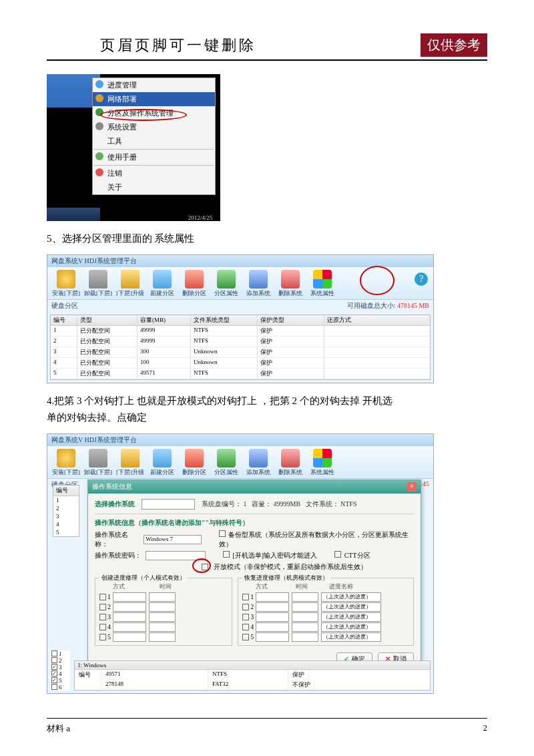  Describe the element at coordinates (454, 45) in the screenshot. I see `header-badge: 仅供参考` at that location.